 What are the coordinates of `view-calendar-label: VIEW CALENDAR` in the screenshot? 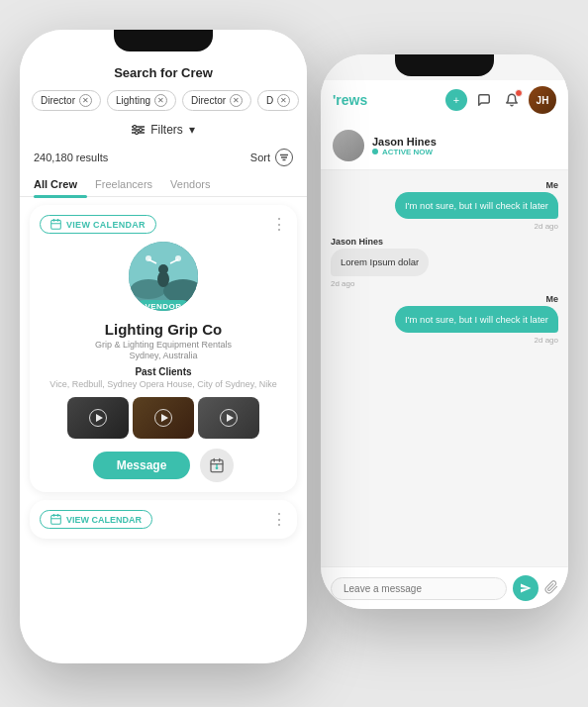 It's located at (106, 225).